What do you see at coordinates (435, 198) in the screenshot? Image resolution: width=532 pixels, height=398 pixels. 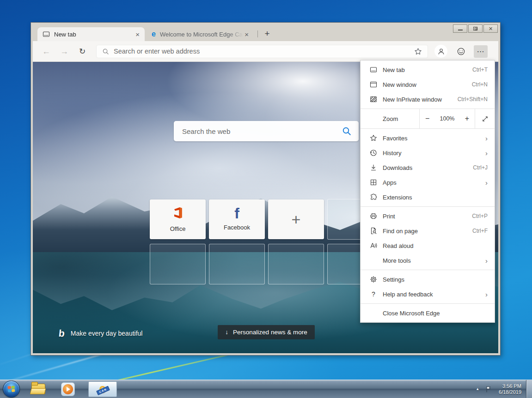 I see `menu-item-label: Extensions` at bounding box center [435, 198].